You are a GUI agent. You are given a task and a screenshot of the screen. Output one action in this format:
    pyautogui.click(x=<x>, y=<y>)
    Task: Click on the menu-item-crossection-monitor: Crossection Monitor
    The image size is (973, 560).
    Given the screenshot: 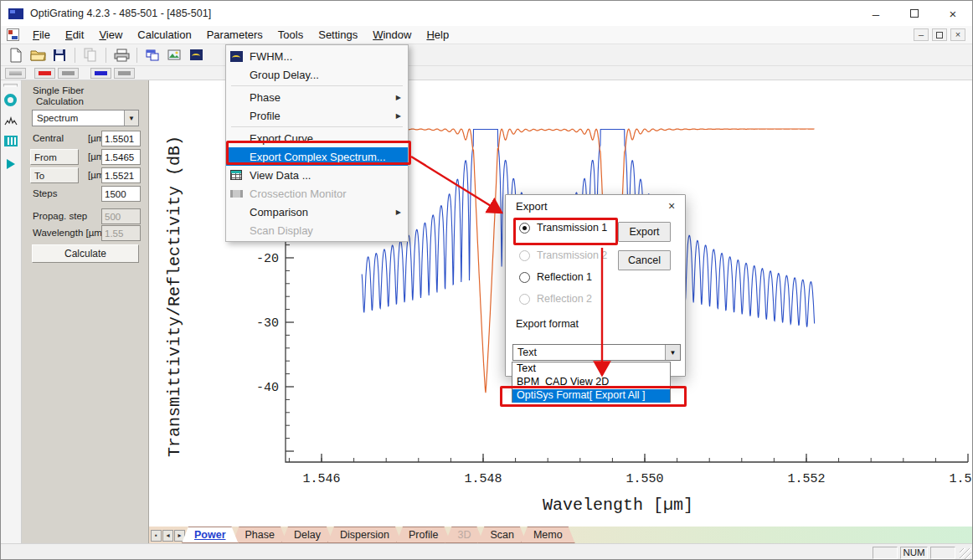 What is the action you would take?
    pyautogui.click(x=317, y=193)
    